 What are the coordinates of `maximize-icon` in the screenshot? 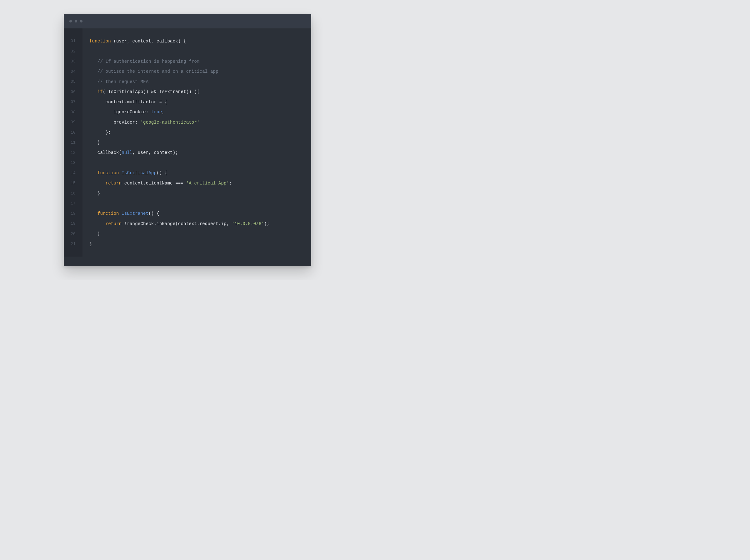 It's located at (81, 21).